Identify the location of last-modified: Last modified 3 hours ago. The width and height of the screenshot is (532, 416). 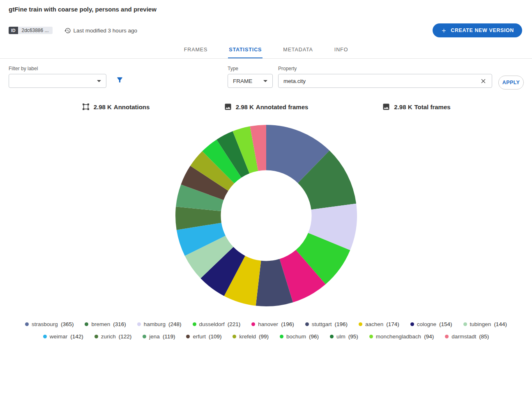
(101, 30).